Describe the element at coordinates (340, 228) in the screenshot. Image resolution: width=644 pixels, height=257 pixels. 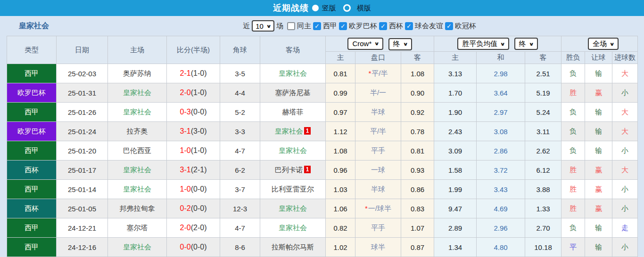
I see `odds-home: 0.82` at that location.